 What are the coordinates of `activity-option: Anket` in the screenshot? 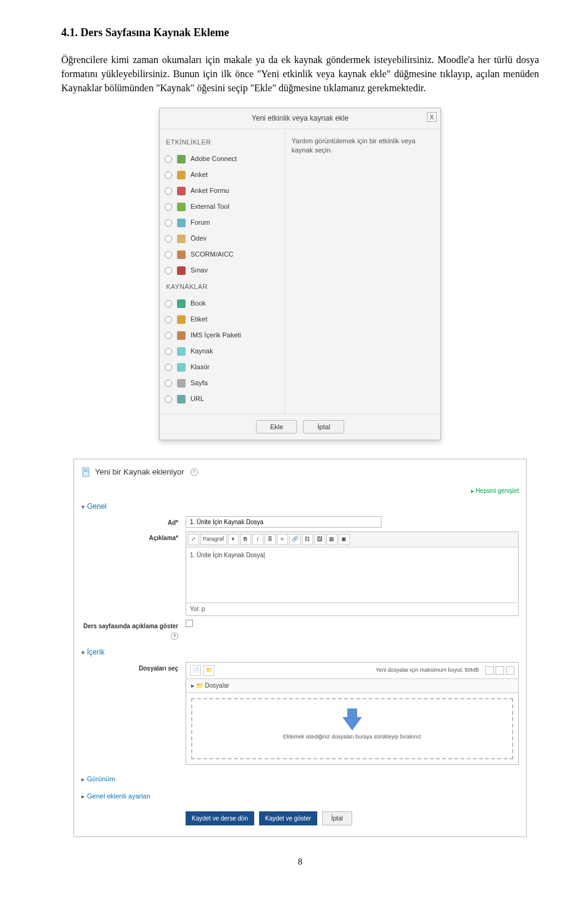 It's located at (222, 175).